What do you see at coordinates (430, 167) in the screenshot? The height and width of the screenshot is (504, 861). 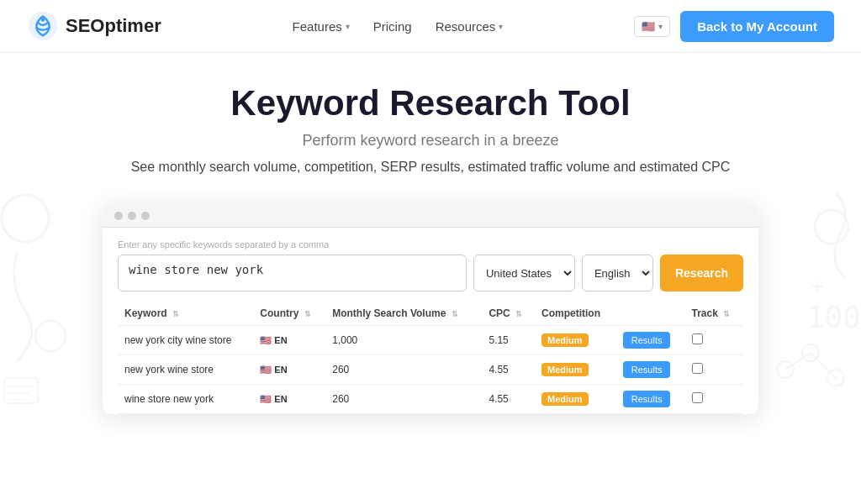 I see `hero-description: See monthly search volume, competition, …` at bounding box center [430, 167].